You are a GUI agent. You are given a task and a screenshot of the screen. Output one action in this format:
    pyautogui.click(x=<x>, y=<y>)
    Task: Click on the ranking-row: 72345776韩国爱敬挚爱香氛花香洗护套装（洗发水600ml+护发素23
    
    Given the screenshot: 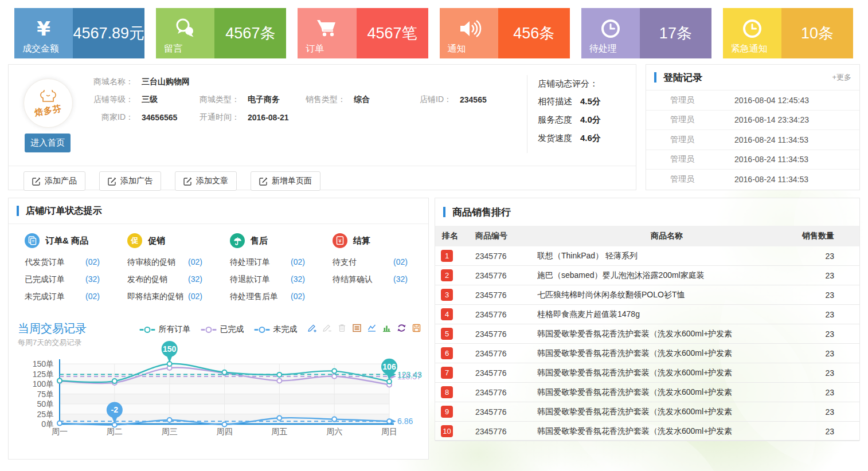 What is the action you would take?
    pyautogui.click(x=647, y=373)
    